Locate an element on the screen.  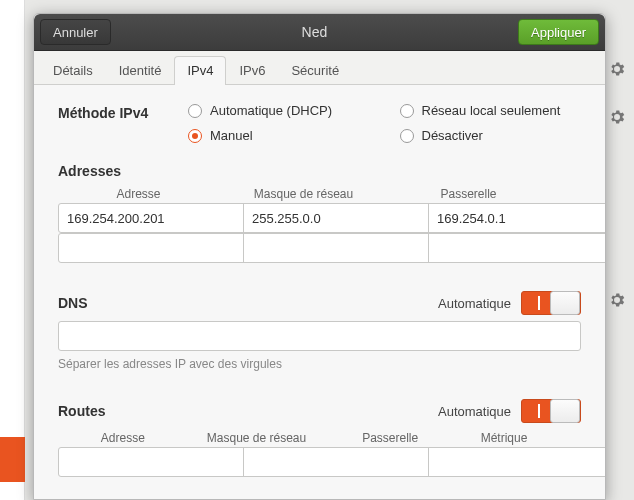
addresses-heading: Adresses is located at coordinates (320, 171).